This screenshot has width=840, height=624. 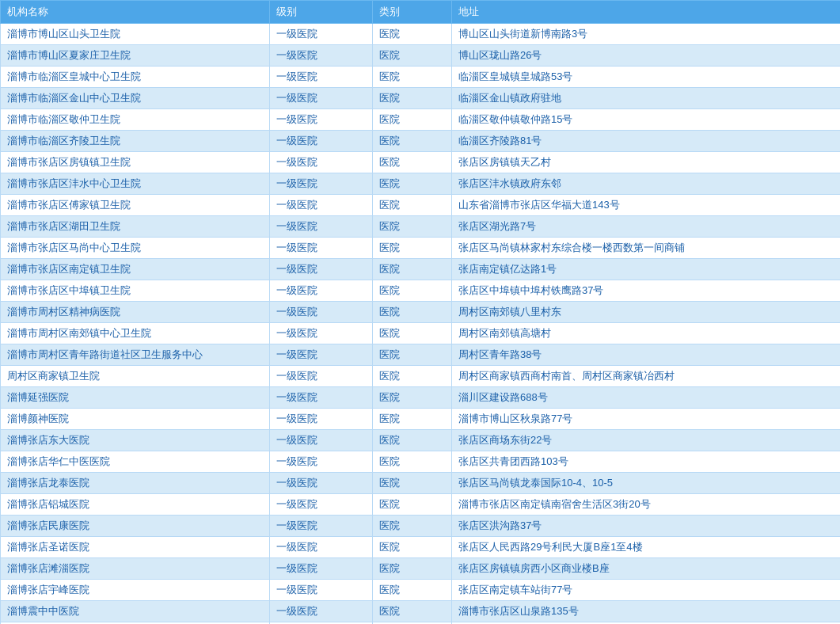 I want to click on cell-address: 周村区商家镇西商村南首、周村区商家镇冶西村, so click(x=646, y=377).